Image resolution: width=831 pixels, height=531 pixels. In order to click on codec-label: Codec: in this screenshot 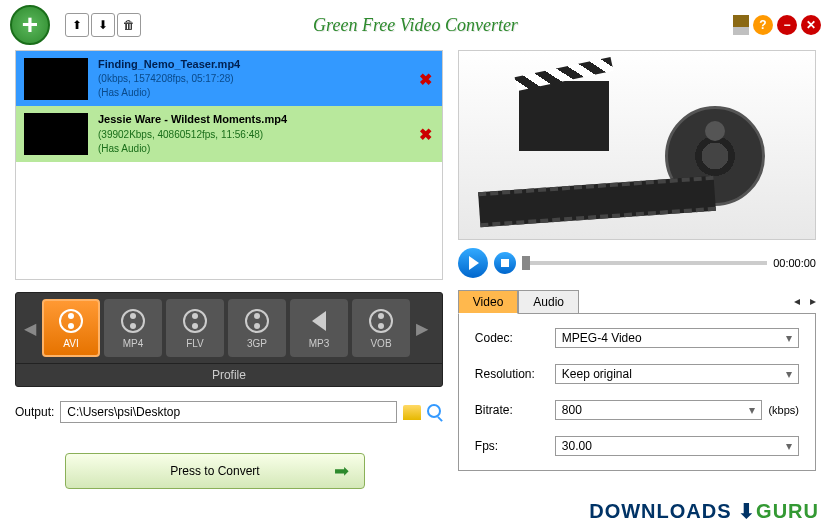, I will do `click(515, 338)`.